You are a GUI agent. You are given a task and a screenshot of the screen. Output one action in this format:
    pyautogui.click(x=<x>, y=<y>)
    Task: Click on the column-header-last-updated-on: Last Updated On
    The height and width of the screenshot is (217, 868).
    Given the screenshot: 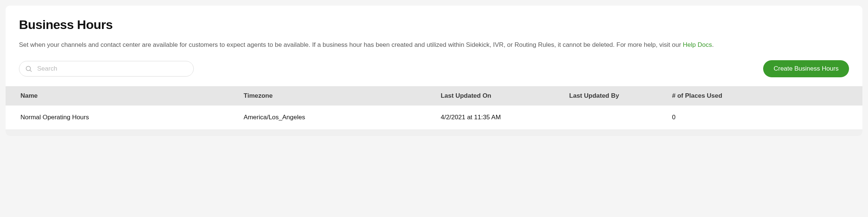 What is the action you would take?
    pyautogui.click(x=498, y=96)
    